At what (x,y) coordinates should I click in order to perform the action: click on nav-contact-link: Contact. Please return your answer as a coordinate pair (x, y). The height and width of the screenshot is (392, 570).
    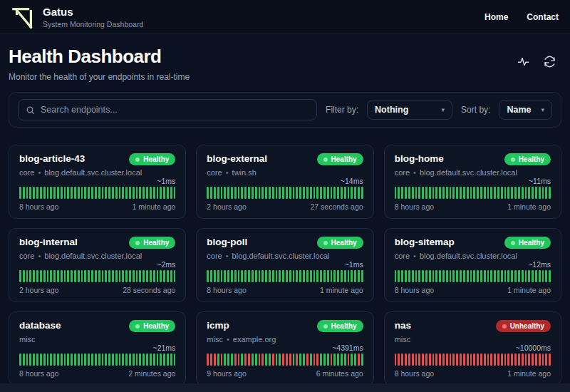
    Looking at the image, I should click on (543, 17).